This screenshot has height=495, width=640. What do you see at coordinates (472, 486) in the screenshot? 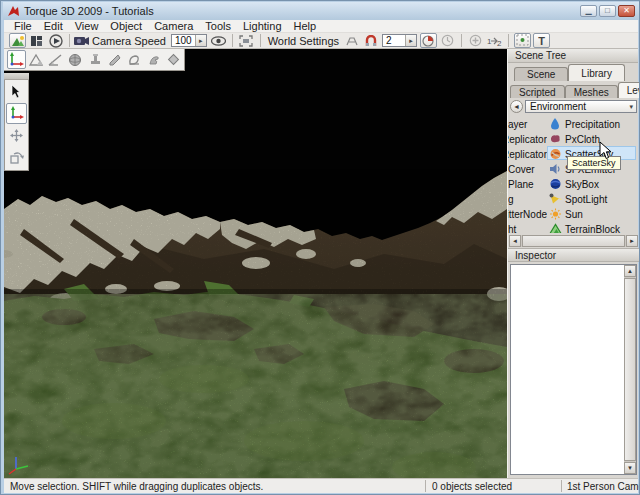
I see `status-selection-count: 0 objects selected` at bounding box center [472, 486].